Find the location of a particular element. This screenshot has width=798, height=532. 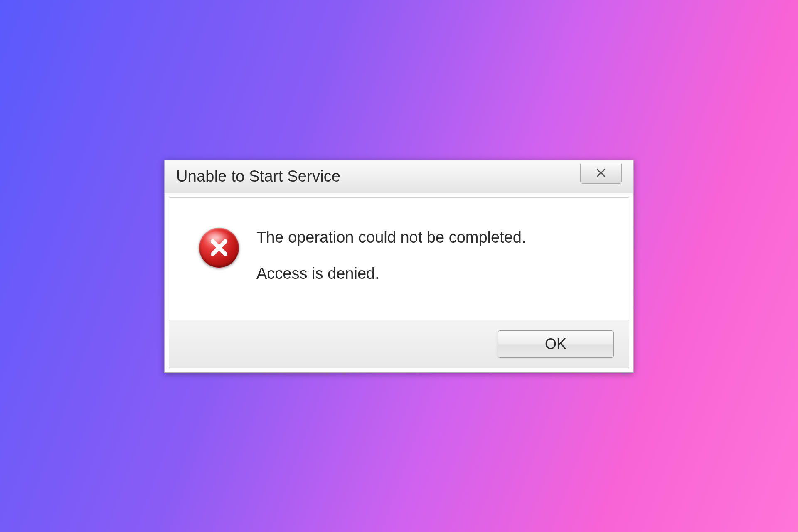

message-secondary: Access is denied. is located at coordinates (392, 273).